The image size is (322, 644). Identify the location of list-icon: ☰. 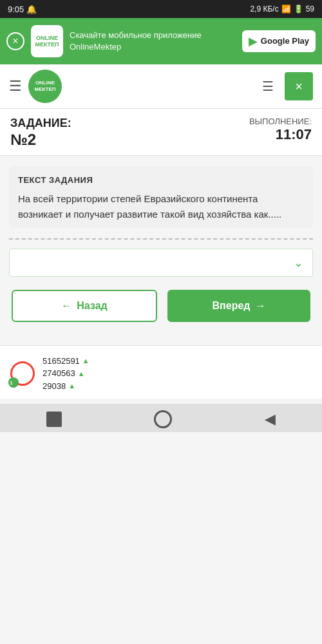
(268, 86).